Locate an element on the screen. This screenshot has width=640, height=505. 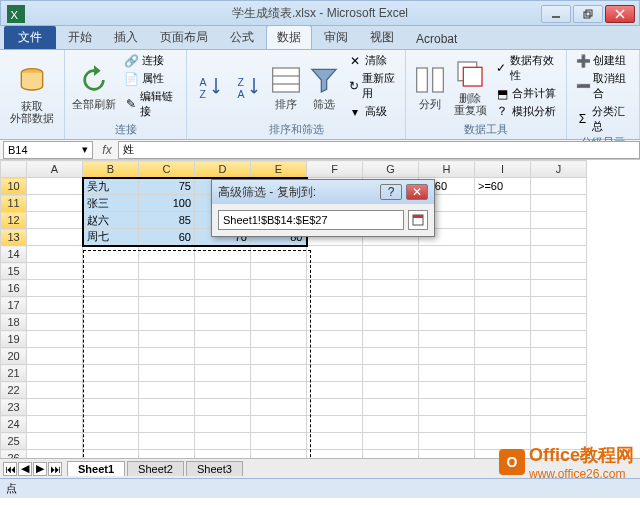
row-header: 14 is located at coordinates (14, 254).